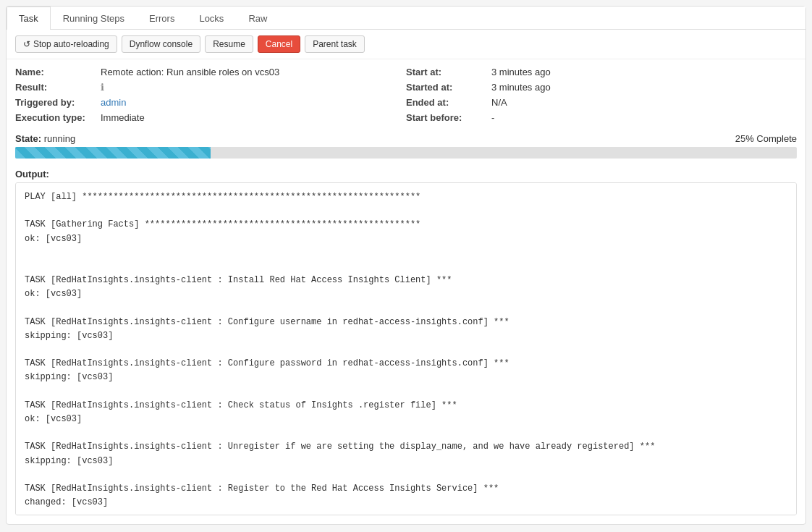 This screenshot has height=532, width=812. Describe the element at coordinates (334, 44) in the screenshot. I see `parent-task-button: Parent task` at that location.